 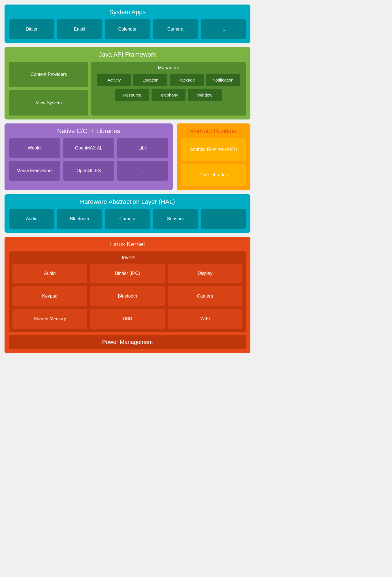 I want to click on native-libs-title: Native C/C++ Libraries, so click(x=89, y=131).